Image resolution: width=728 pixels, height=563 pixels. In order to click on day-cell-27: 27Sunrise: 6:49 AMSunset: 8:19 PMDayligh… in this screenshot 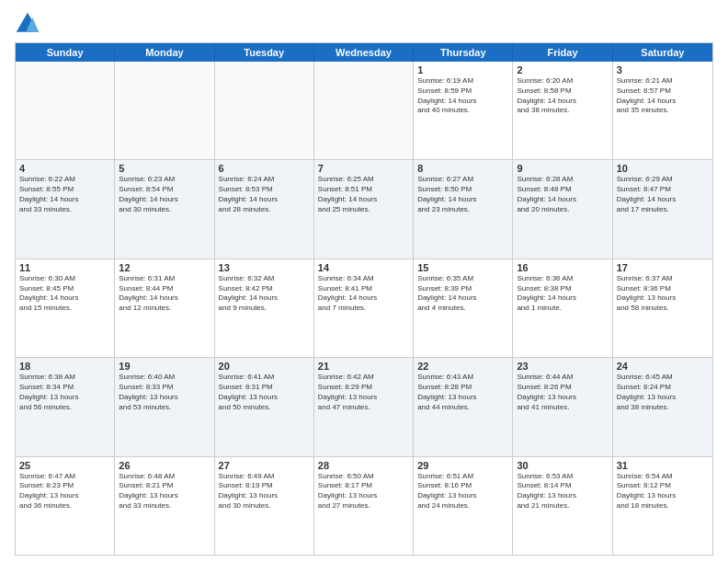, I will do `click(265, 506)`.